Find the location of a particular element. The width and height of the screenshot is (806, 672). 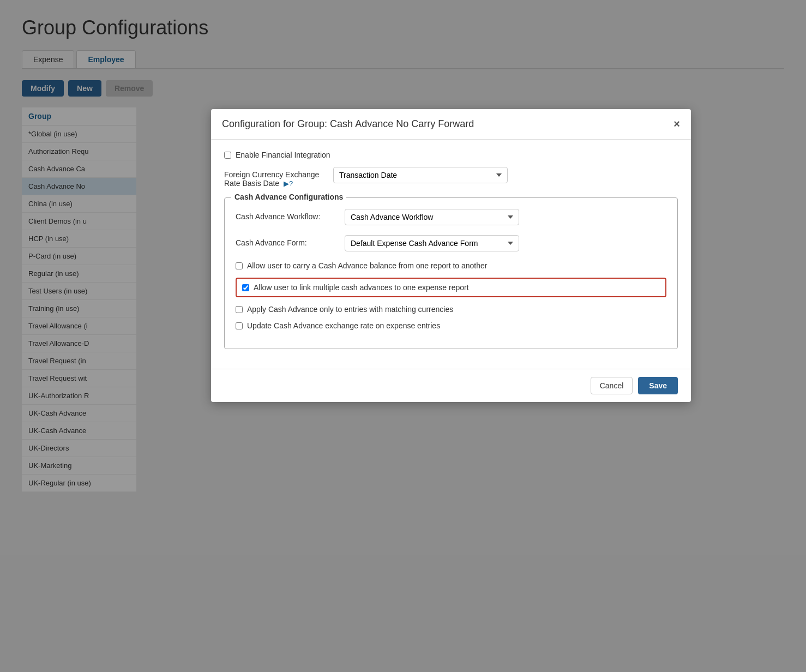

foreign-currency-row: Foreign Currency Exchange Rate Basis Dat… is located at coordinates (451, 177).